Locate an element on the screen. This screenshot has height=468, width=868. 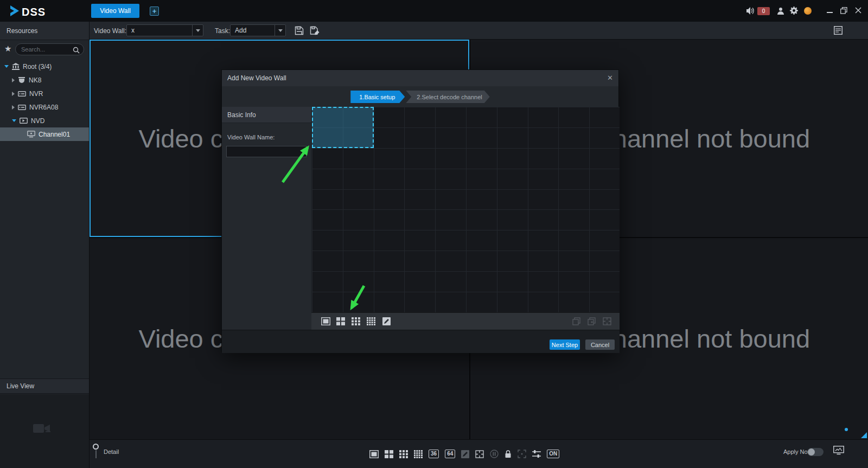
wall-toolbar: Video Wall: x Task: Add is located at coordinates (478, 30).